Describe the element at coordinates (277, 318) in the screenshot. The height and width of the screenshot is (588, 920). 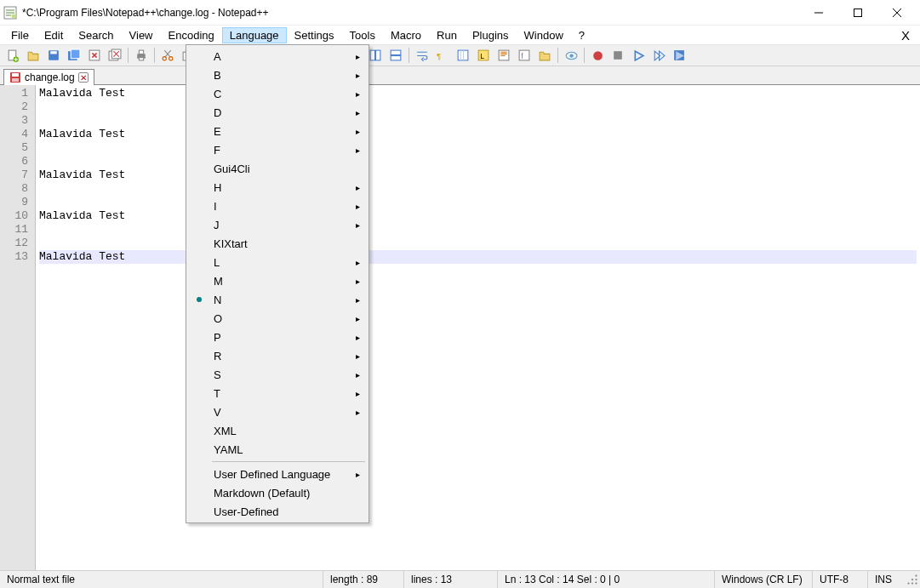
I see `lang-item-o: O▸` at that location.